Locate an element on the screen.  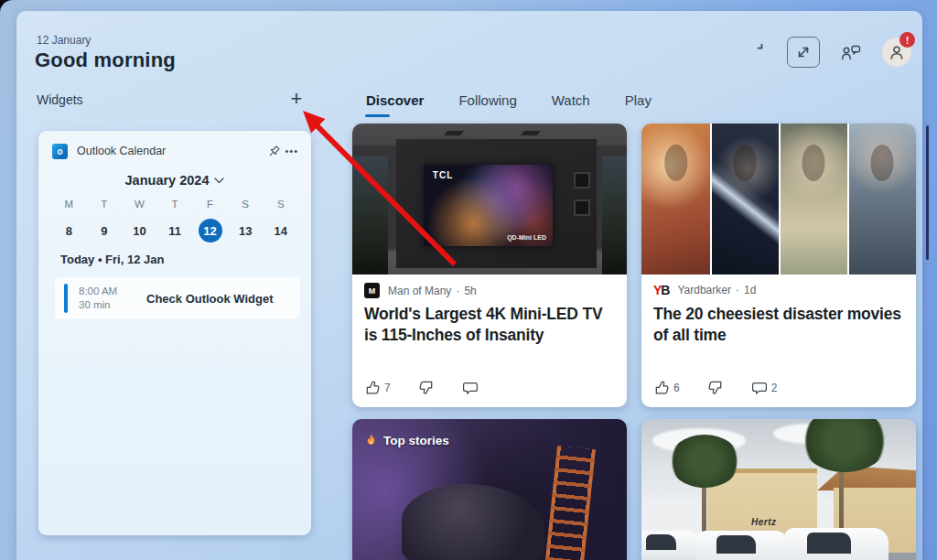
expand-view-button is located at coordinates (803, 52).